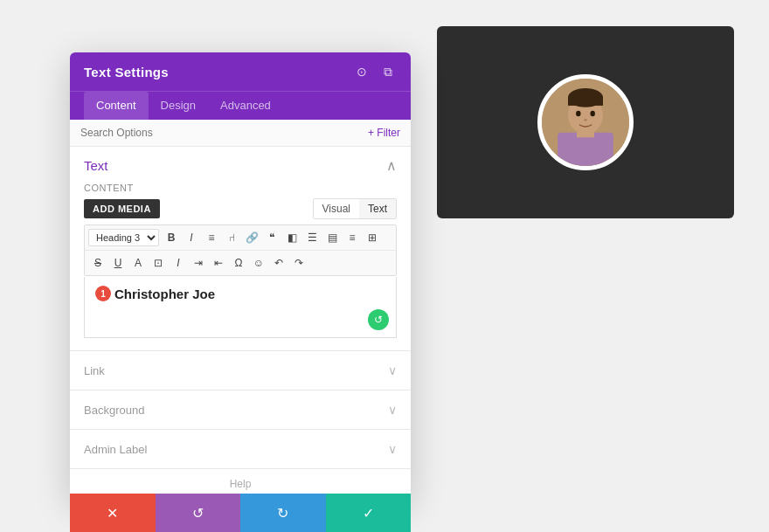 This screenshot has width=769, height=532. Describe the element at coordinates (355, 209) in the screenshot. I see `view-toggle: Visual Text` at that location.